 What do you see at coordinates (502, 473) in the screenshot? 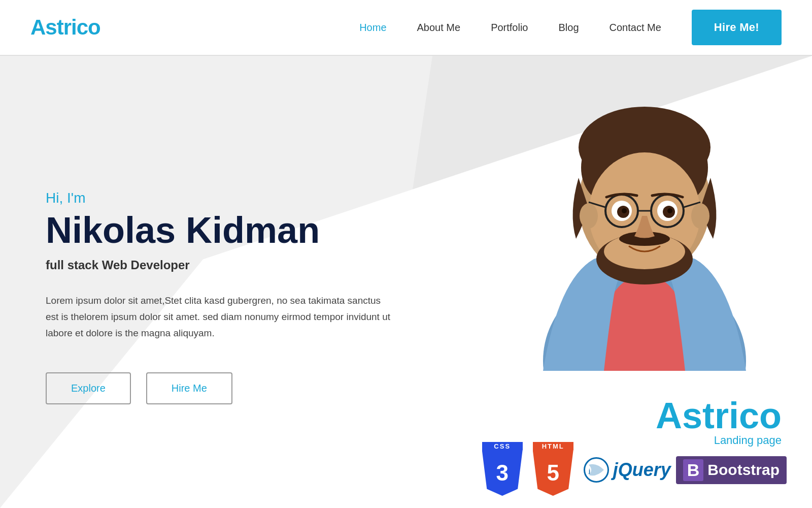
I see `css-shield: 3` at bounding box center [502, 473].